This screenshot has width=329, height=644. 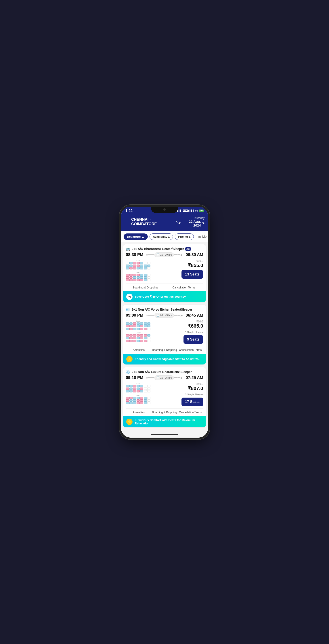 I want to click on home-bar, so click(x=164, y=434).